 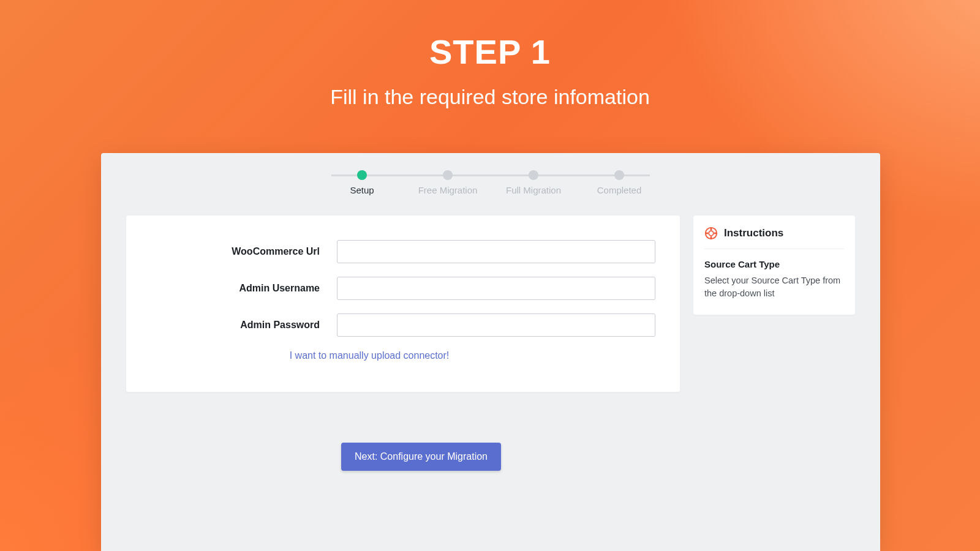 What do you see at coordinates (403, 288) in the screenshot?
I see `field-admin-username: Admin Username` at bounding box center [403, 288].